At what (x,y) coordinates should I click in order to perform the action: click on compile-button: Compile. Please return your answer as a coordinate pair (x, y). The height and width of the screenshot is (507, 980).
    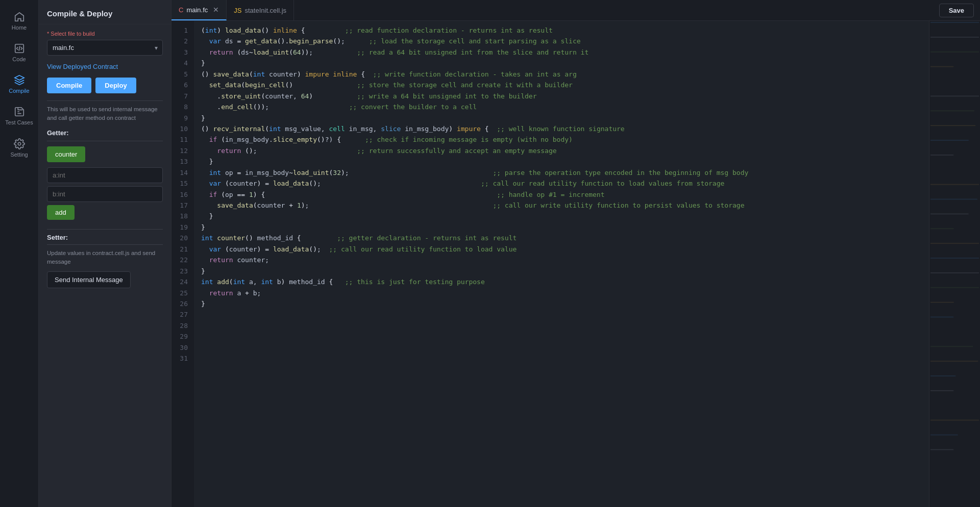
    Looking at the image, I should click on (69, 86).